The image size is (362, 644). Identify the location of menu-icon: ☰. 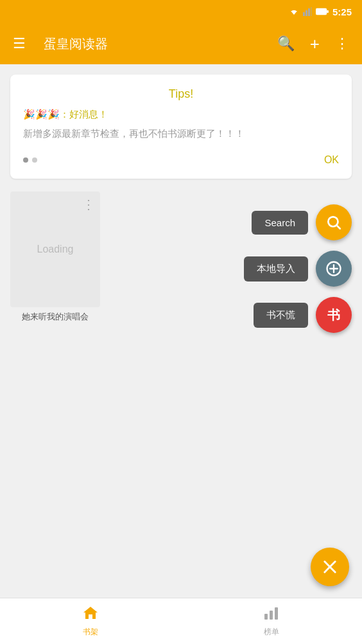
(19, 44).